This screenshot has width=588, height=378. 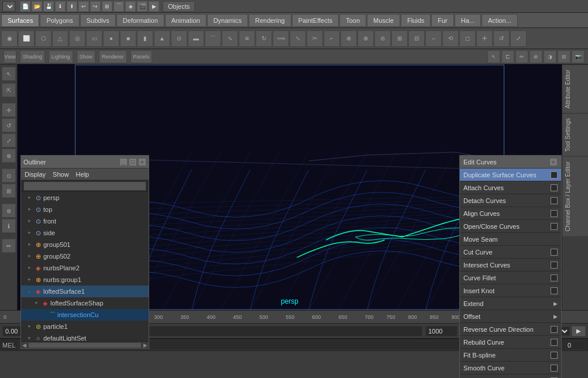 I want to click on ec-item-smooth-curve: Smooth Curve, so click(x=510, y=368).